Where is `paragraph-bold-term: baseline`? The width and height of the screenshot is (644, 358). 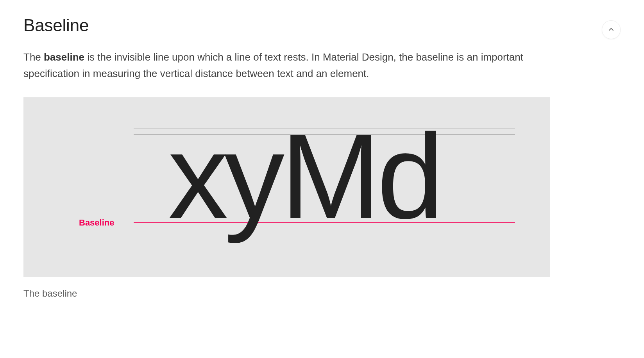
paragraph-bold-term: baseline is located at coordinates (64, 57).